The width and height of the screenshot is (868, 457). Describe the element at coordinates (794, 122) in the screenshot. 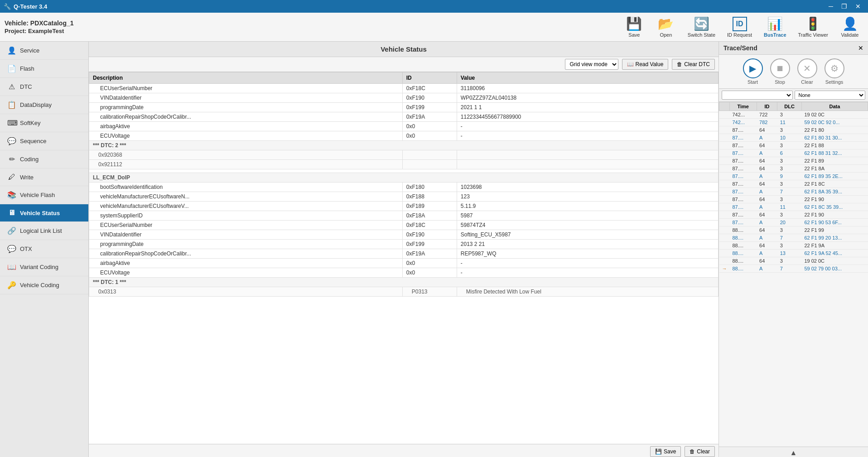

I see `trace-row: 742...7821159 02 0C 92 0...` at that location.